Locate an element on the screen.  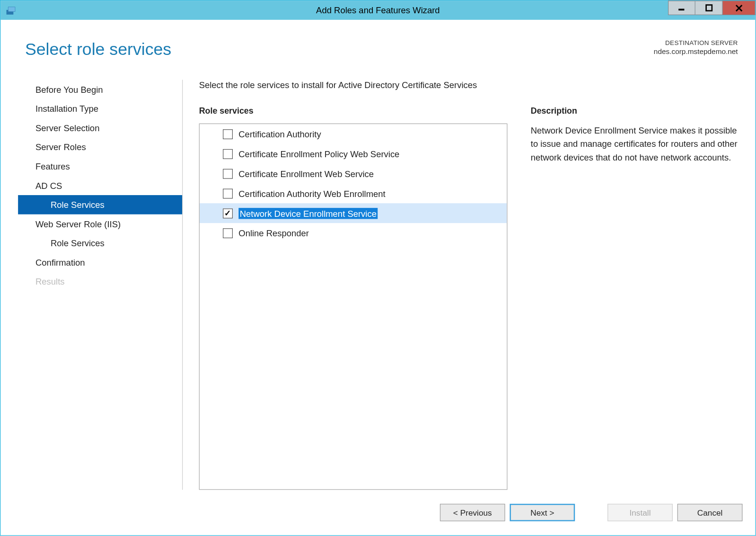
wizard-step: AD CS is located at coordinates (100, 186).